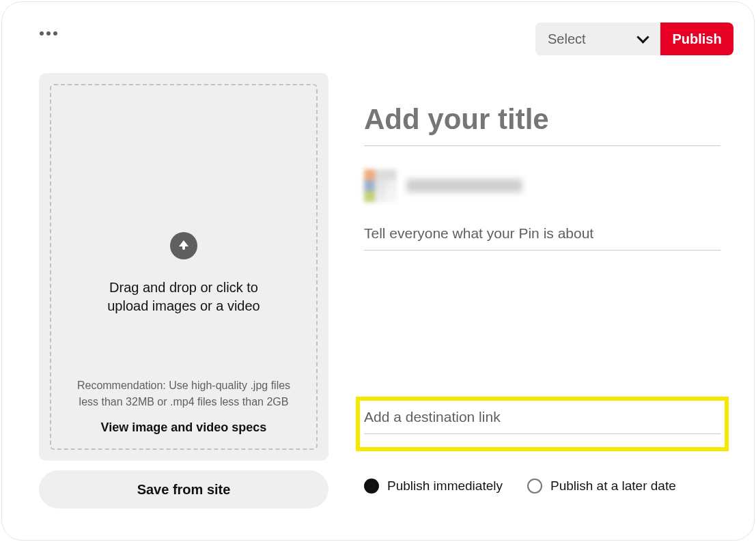  I want to click on upload-instructions: Drag and drop or click to upload images …, so click(184, 297).